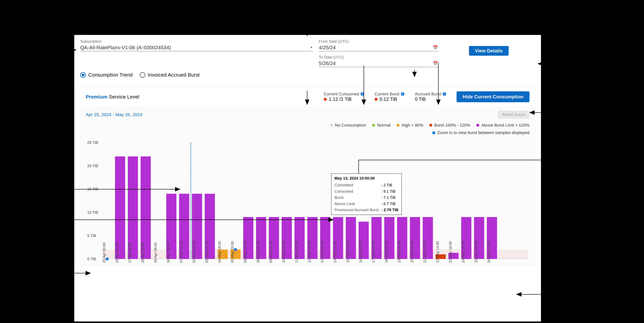  Describe the element at coordinates (168, 266) in the screenshot. I see `x-axis-tick: 30 Apr 10:00` at that location.